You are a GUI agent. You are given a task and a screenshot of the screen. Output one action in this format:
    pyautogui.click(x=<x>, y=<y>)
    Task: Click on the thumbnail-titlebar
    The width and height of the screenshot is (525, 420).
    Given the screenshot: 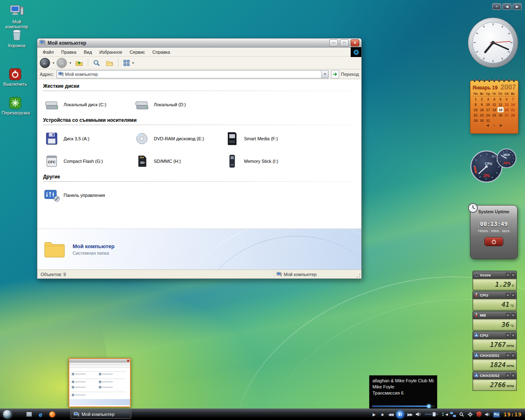 What is the action you would take?
    pyautogui.click(x=100, y=361)
    